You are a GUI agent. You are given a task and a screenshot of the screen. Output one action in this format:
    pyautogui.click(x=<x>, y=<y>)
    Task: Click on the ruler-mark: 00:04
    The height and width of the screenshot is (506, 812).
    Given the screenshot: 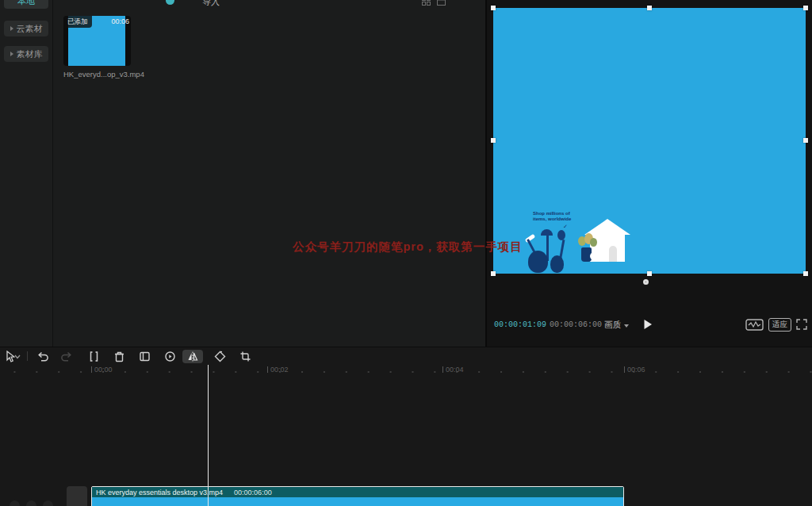 What is the action you would take?
    pyautogui.click(x=454, y=370)
    